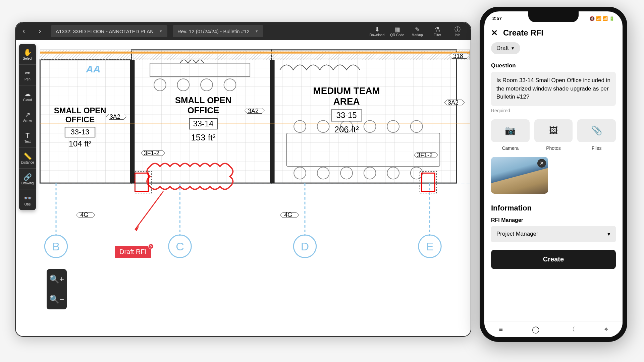 This screenshot has width=644, height=362. Describe the element at coordinates (553, 329) in the screenshot. I see `android-nav-bar: ≡ ◯ 〈 ⌖` at that location.